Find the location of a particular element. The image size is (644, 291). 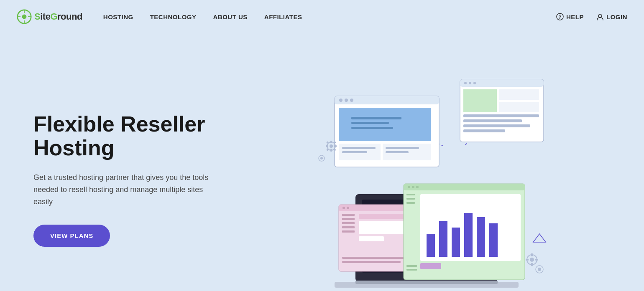

logo-icon is located at coordinates (24, 17).